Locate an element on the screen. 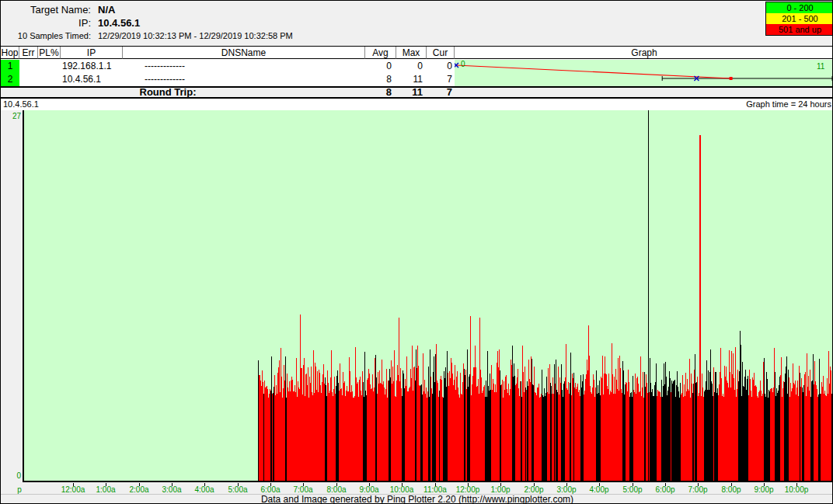 The height and width of the screenshot is (504, 833). hop-table: Hop Err PL% IP DNSName Avg Max Cur Graph… is located at coordinates (416, 73).